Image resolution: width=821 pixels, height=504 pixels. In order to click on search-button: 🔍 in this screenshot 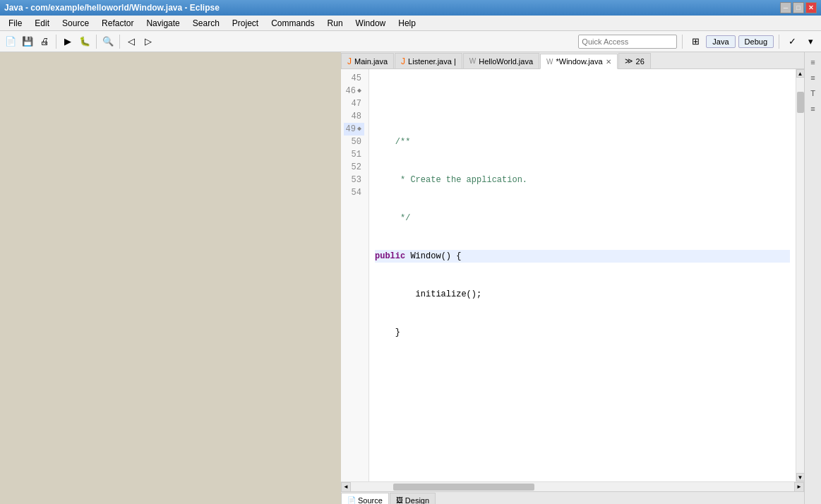, I will do `click(108, 42)`.